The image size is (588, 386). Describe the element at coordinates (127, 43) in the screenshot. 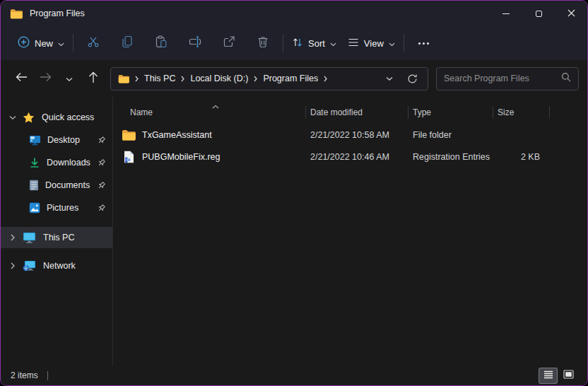

I see `copy-button` at that location.